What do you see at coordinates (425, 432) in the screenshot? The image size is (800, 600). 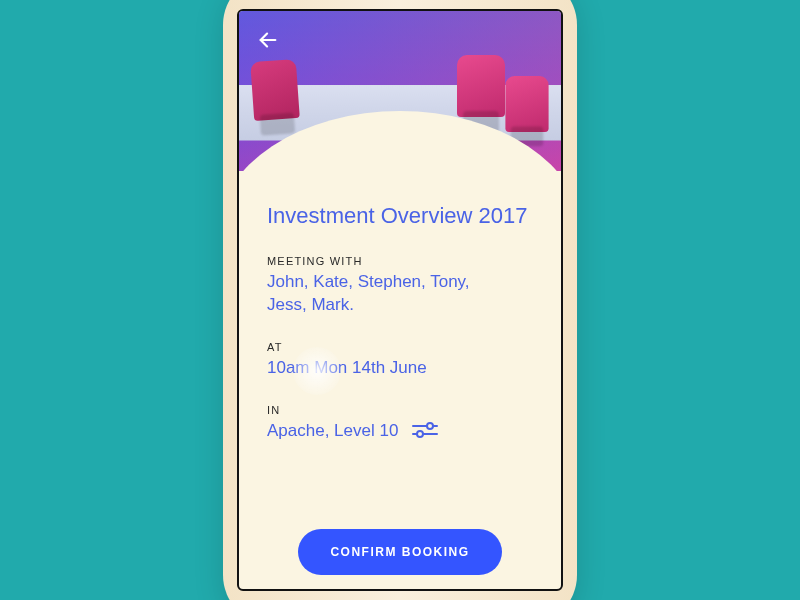 I see `room-settings-button` at bounding box center [425, 432].